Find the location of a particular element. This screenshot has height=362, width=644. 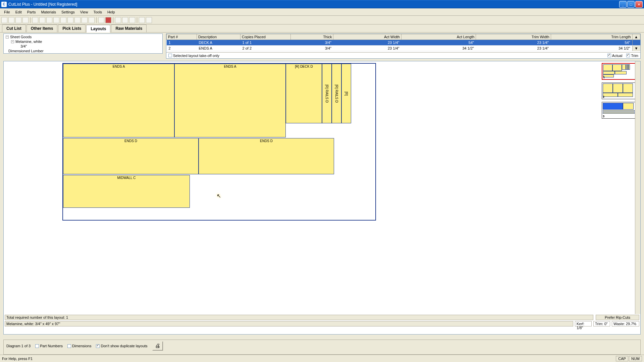

menu-parts: Parts is located at coordinates (32, 12).